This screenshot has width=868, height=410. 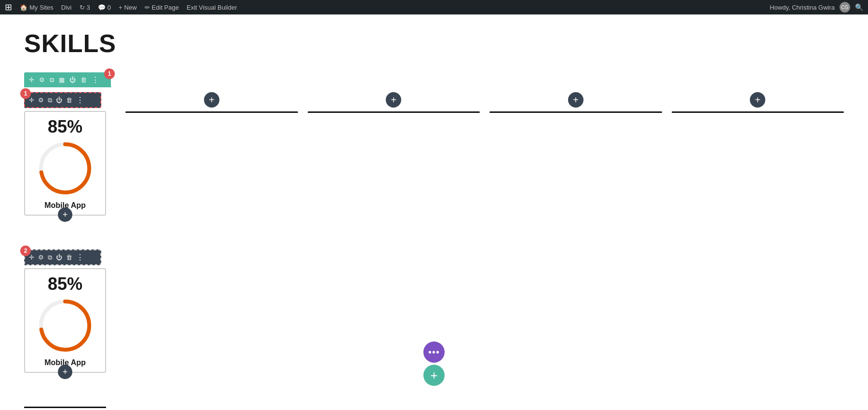 What do you see at coordinates (816, 7) in the screenshot?
I see `admin-bar-right: Howdy, Christina Gwira CG 🔍` at bounding box center [816, 7].